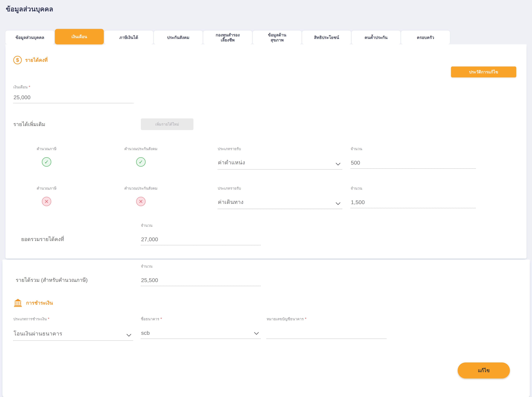 The width and height of the screenshot is (532, 397). I want to click on tab-benefits: สิทธิประโยชน์, so click(326, 37).